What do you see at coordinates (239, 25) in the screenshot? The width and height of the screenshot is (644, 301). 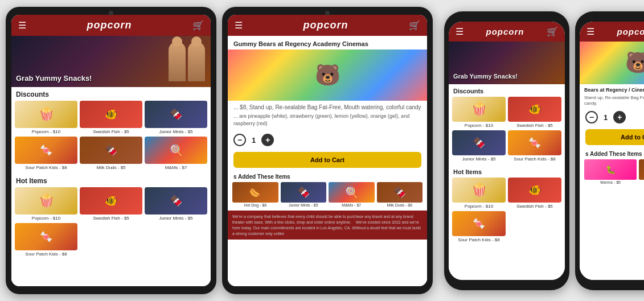 I see `hamburger-icon-2: ☰` at bounding box center [239, 25].